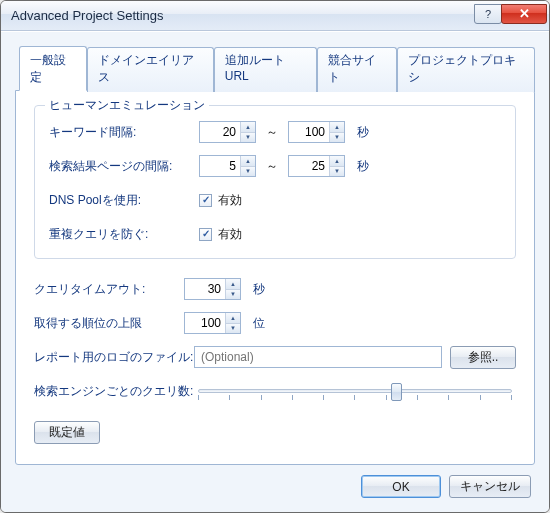 The image size is (550, 513). I want to click on label-keyword-interval: キーワード間隔:, so click(124, 132).